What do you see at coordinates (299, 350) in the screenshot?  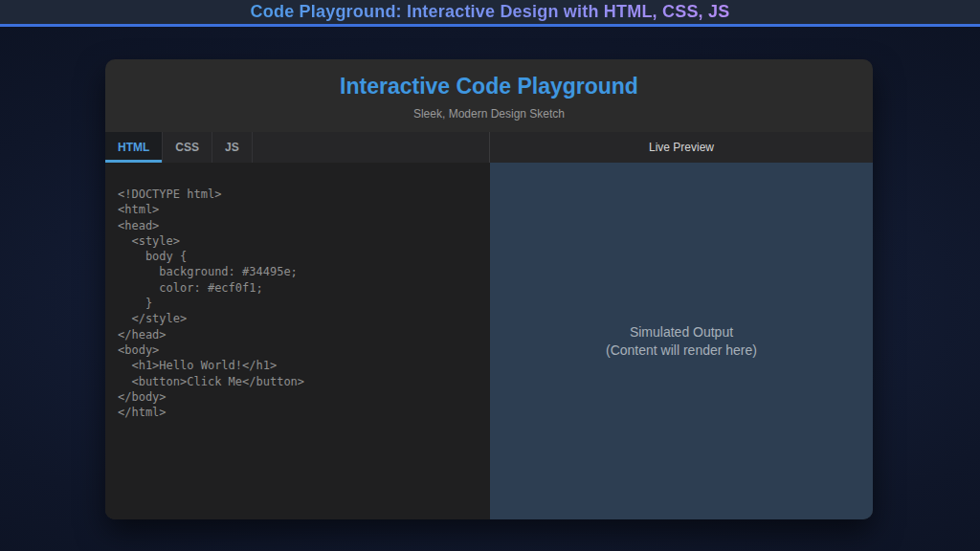 I see `code-line: <body>` at bounding box center [299, 350].